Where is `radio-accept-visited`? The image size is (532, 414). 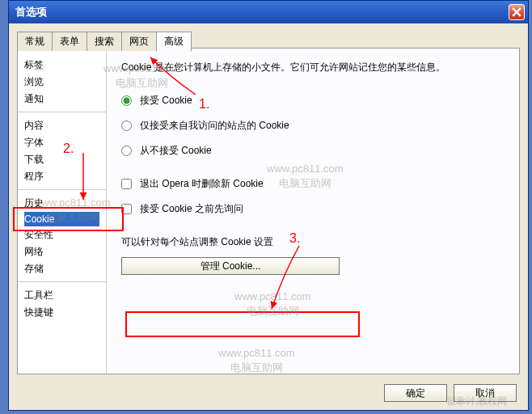 radio-accept-visited is located at coordinates (126, 126).